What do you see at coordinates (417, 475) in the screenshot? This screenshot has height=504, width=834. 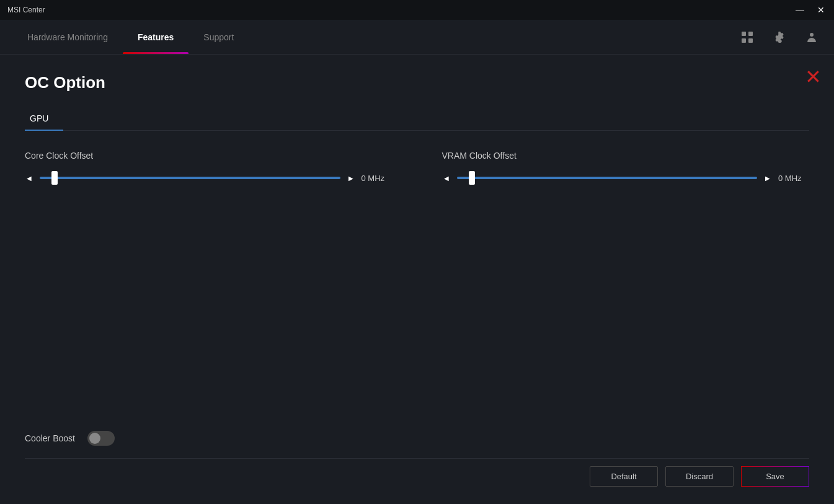 I see `footer-buttons: Default Discard Save` at bounding box center [417, 475].